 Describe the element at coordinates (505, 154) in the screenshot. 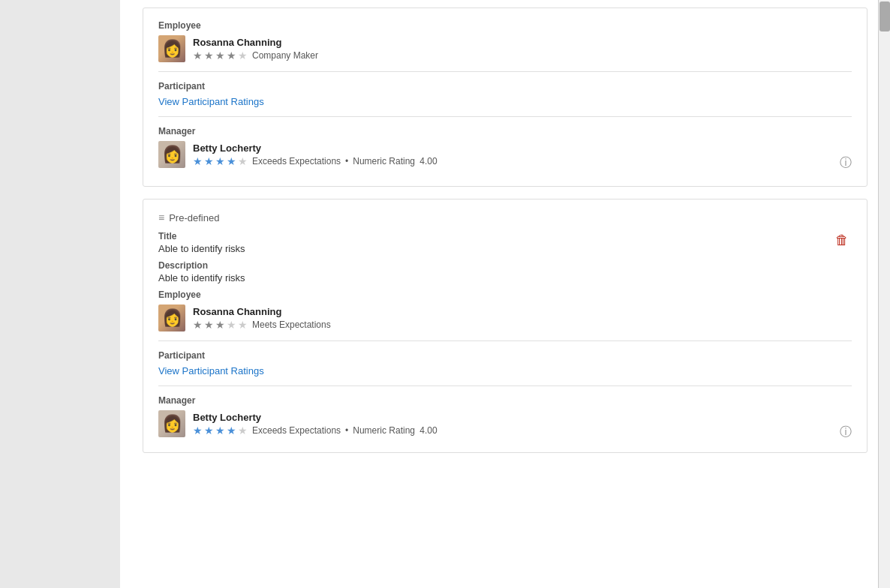

I see `manager-person-row-1: Betty Locherty ★ ★ ★ ★ ★ Exceeds Expecta…` at that location.